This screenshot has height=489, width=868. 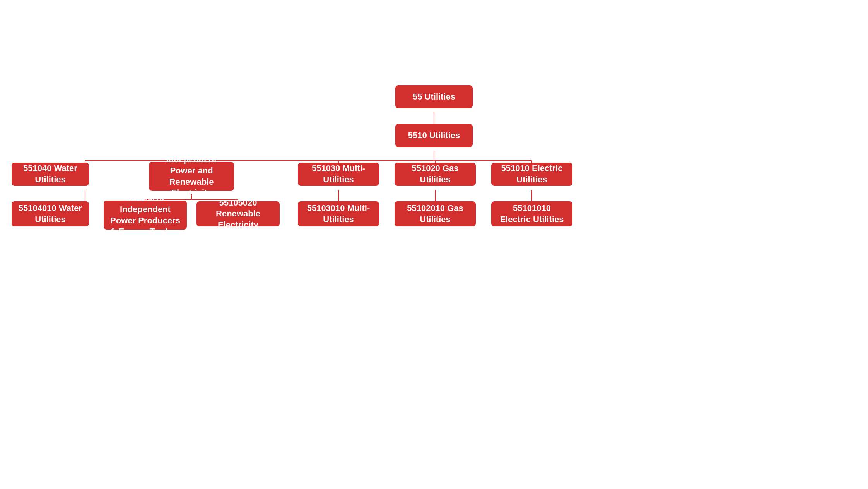 I want to click on node-551040: 551040 Water Utilities, so click(x=50, y=174).